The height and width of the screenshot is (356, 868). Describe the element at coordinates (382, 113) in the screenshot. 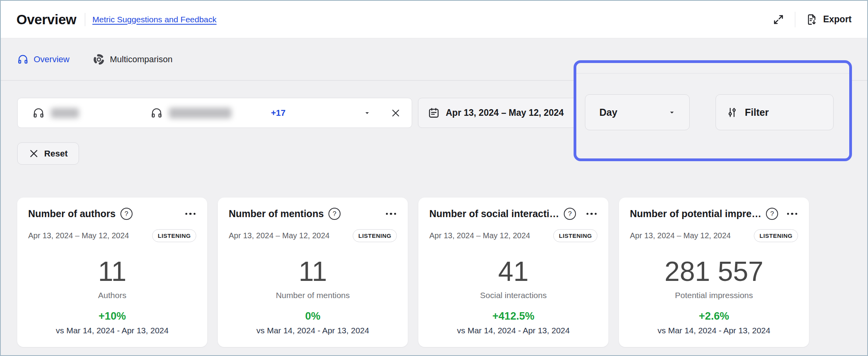

I see `project-selector-controls` at that location.